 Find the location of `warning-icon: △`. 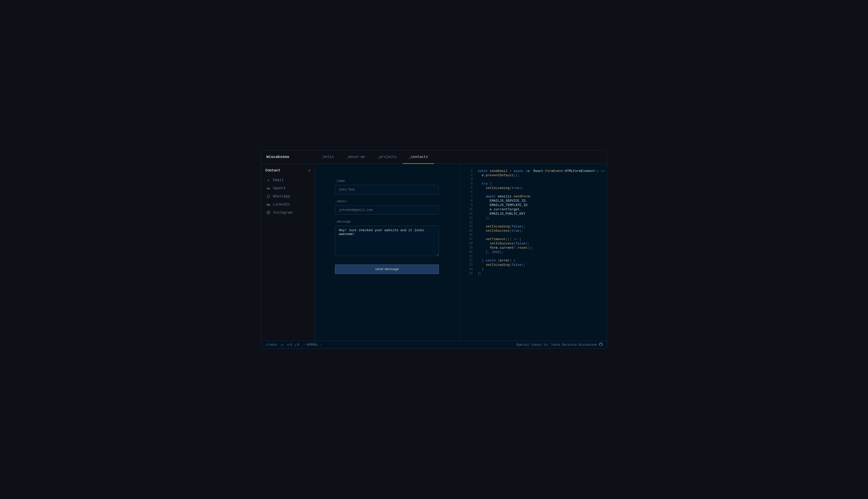

warning-icon: △ is located at coordinates (296, 345).